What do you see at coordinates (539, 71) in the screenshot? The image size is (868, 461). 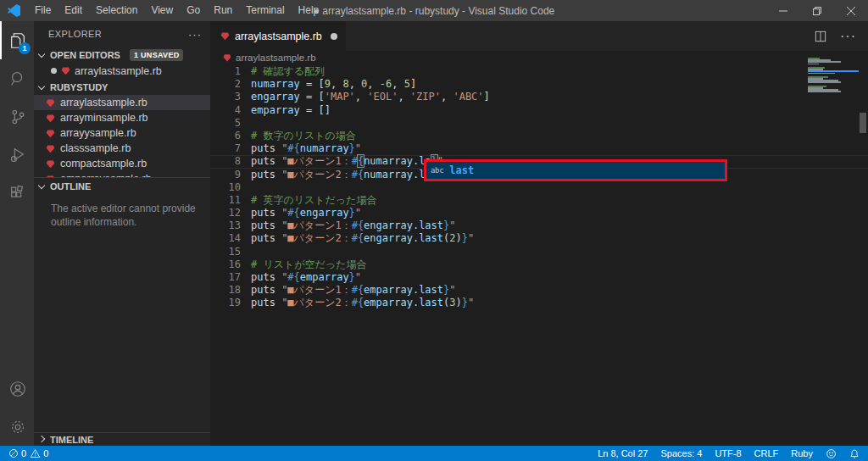 I see `code-line: 1# 確認する配列` at bounding box center [539, 71].